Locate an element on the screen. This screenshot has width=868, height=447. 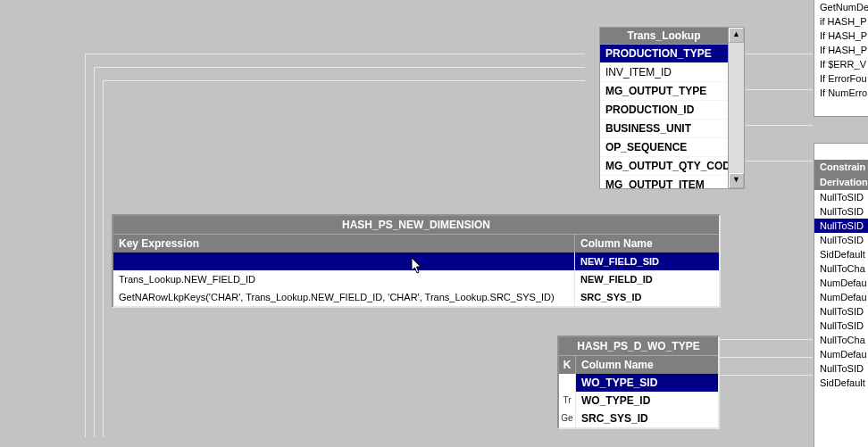
trans-lookup-list: PRODUCTION_TYPE INV_ITEM_ID MG_OUTPUT_TY… is located at coordinates (664, 116).